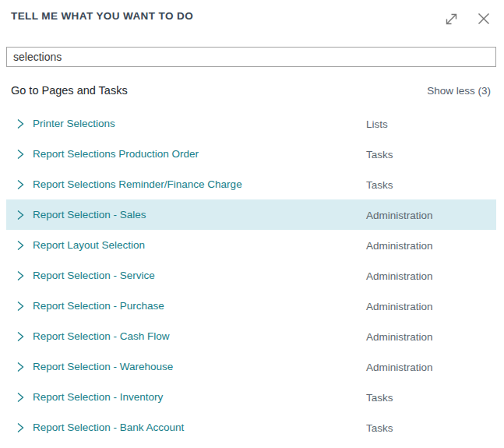  Describe the element at coordinates (377, 123) in the screenshot. I see `result-category: Lists` at that location.